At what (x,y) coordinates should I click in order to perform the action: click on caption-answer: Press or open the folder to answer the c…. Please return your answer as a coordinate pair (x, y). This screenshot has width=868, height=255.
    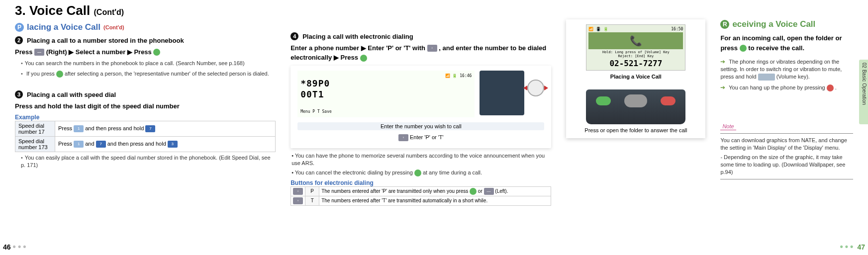
    Looking at the image, I should click on (636, 130).